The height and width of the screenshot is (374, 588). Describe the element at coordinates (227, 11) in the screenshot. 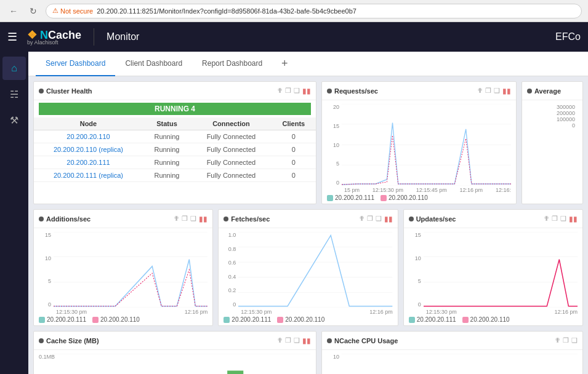

I see `url-text: 20.200.20.111:8251/Monitor/Index?configI…` at that location.